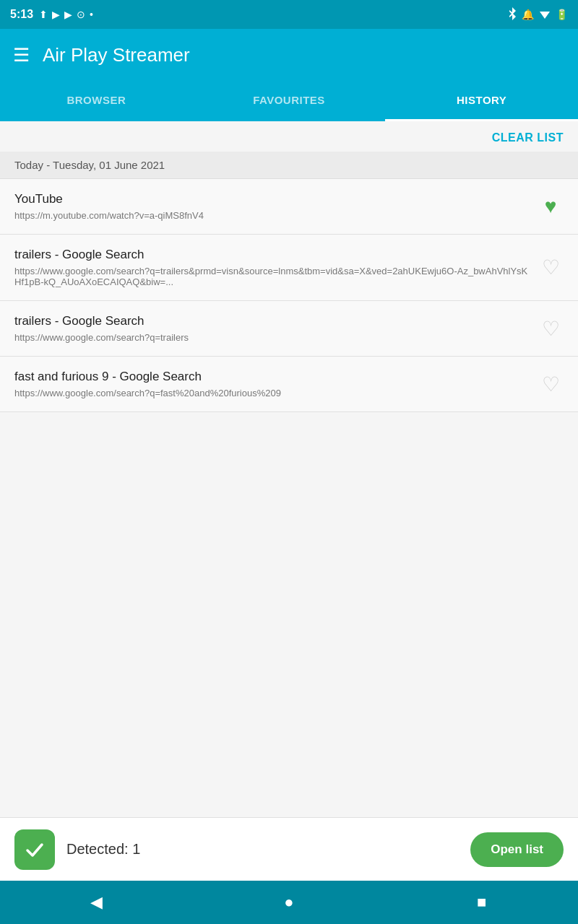 This screenshot has height=924, width=578. I want to click on clear-list-button: CLEAR LIST, so click(527, 138).